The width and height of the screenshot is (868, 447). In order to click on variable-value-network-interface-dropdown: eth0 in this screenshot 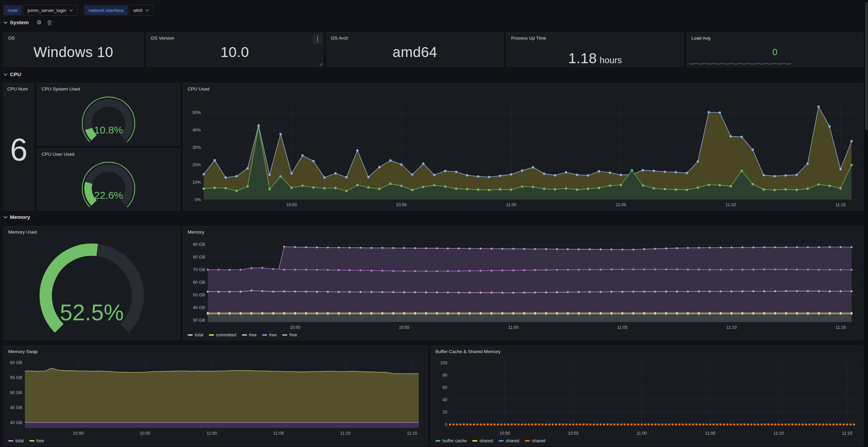, I will do `click(141, 10)`.